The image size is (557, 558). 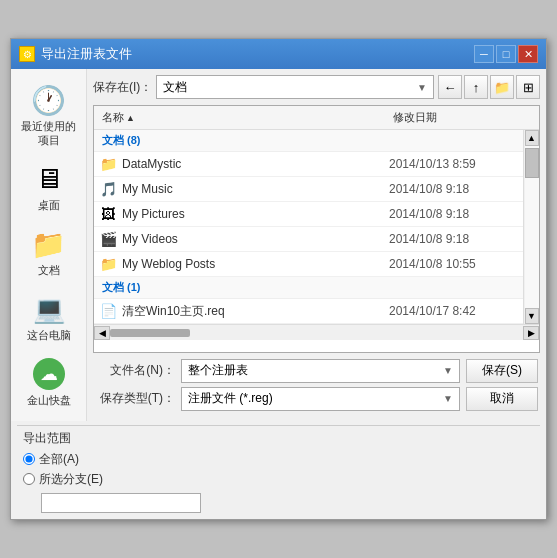 What do you see at coordinates (308, 190) in the screenshot?
I see `table-row: 🎵 My Music 2014/10/8 9:18` at bounding box center [308, 190].